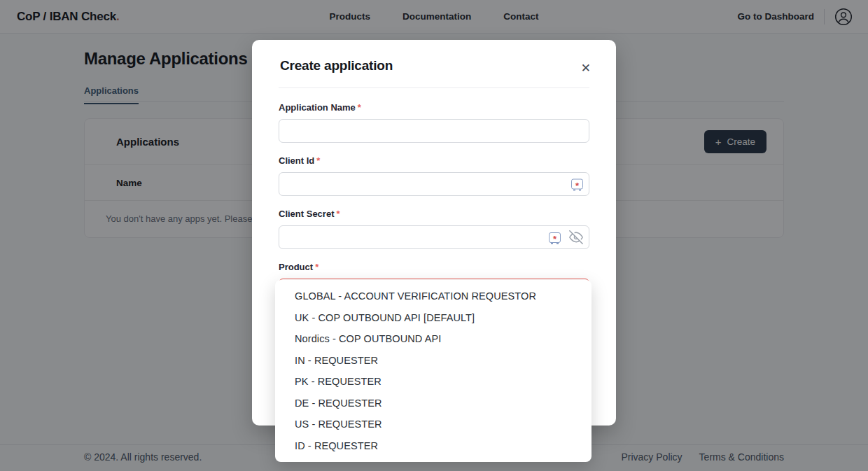 The width and height of the screenshot is (868, 471). Describe the element at coordinates (433, 403) in the screenshot. I see `product-option: DE - REQUESTER` at that location.